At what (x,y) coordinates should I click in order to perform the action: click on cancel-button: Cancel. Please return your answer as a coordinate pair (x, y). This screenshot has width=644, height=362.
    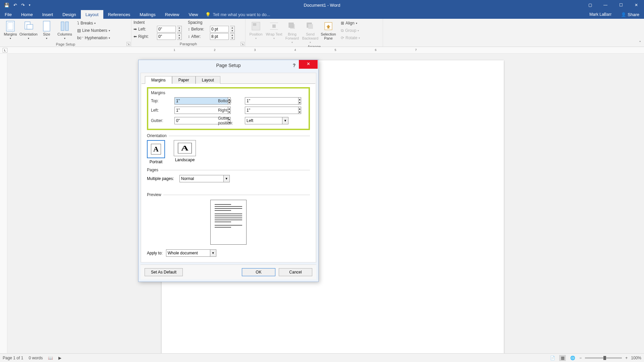
    Looking at the image, I should click on (296, 272).